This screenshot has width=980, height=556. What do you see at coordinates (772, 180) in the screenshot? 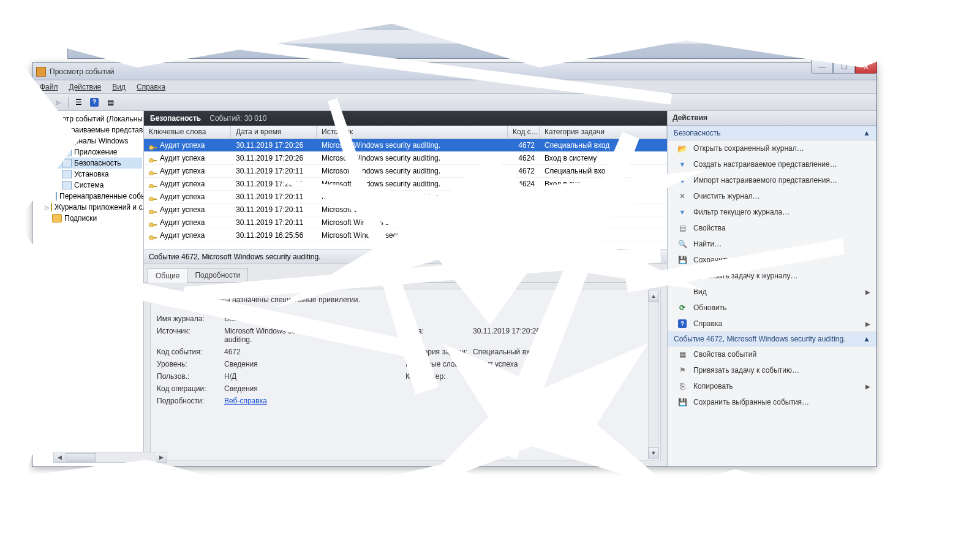
I see `action-item: Импорт настраиваемого представления…` at bounding box center [772, 180].